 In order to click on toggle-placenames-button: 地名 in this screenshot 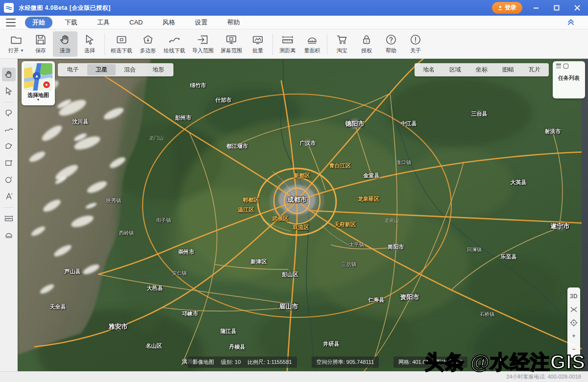, I will do `click(429, 70)`.